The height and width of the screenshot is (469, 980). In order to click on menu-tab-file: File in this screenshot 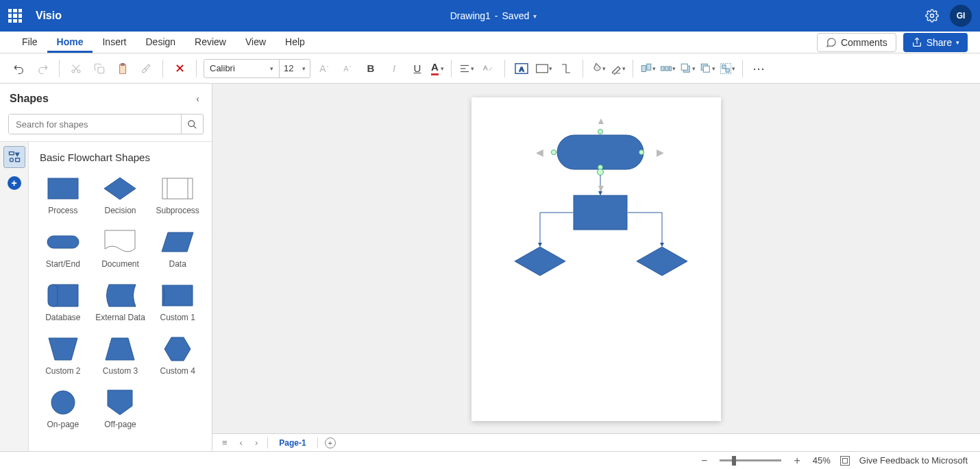, I will do `click(30, 43)`.